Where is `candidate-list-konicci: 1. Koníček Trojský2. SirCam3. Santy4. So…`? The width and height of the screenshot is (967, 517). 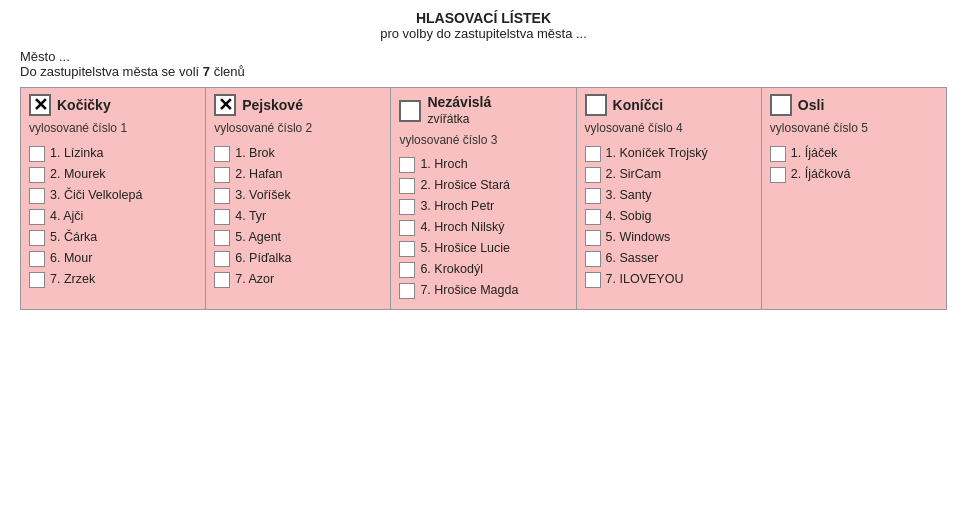 candidate-list-konicci: 1. Koníček Trojský2. SirCam3. Santy4. So… is located at coordinates (669, 216).